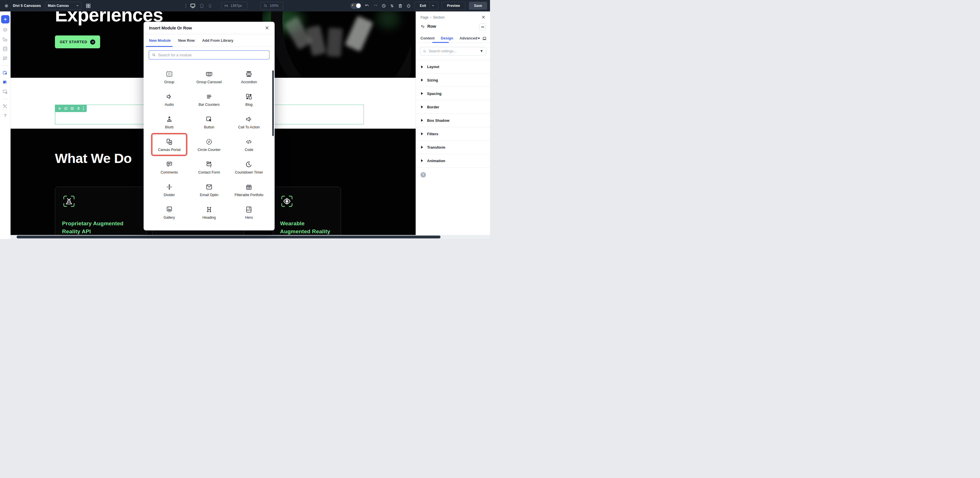  What do you see at coordinates (234, 6) in the screenshot?
I see `viewport-width-field` at bounding box center [234, 6].